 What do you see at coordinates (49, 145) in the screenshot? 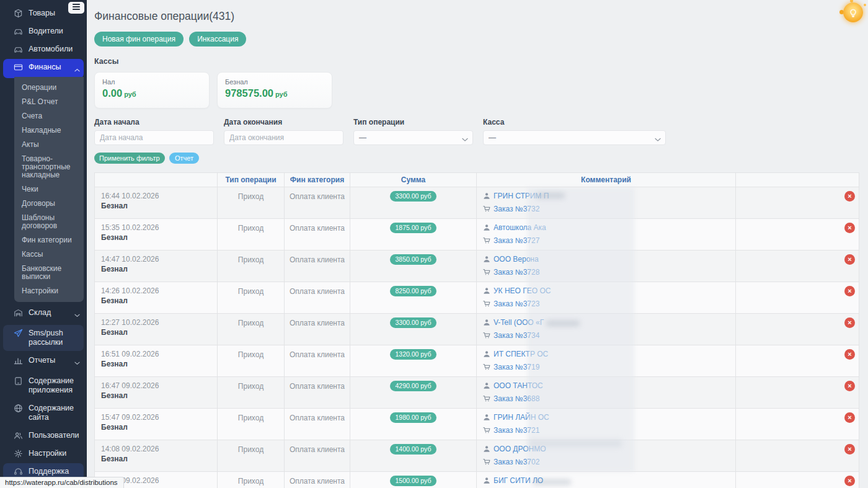
I see `submenu-item: Акты` at bounding box center [49, 145].